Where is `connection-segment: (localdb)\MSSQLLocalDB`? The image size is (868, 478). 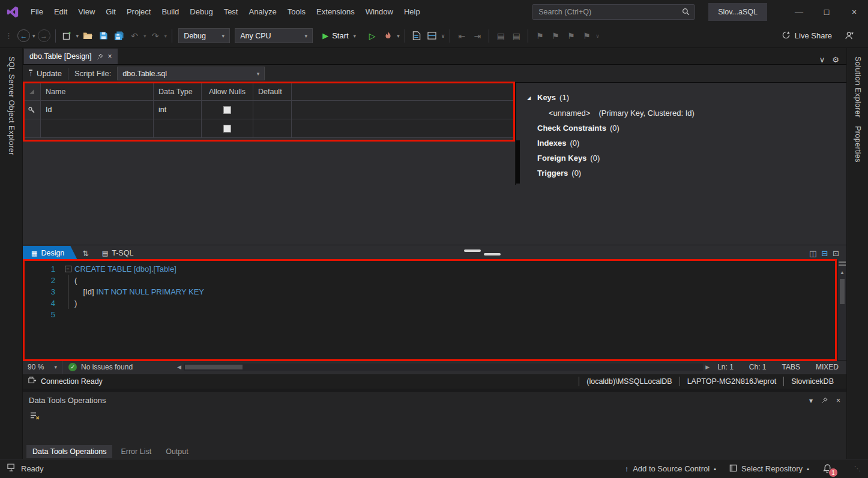 connection-segment: (localdb)\MSSQLLocalDB is located at coordinates (629, 381).